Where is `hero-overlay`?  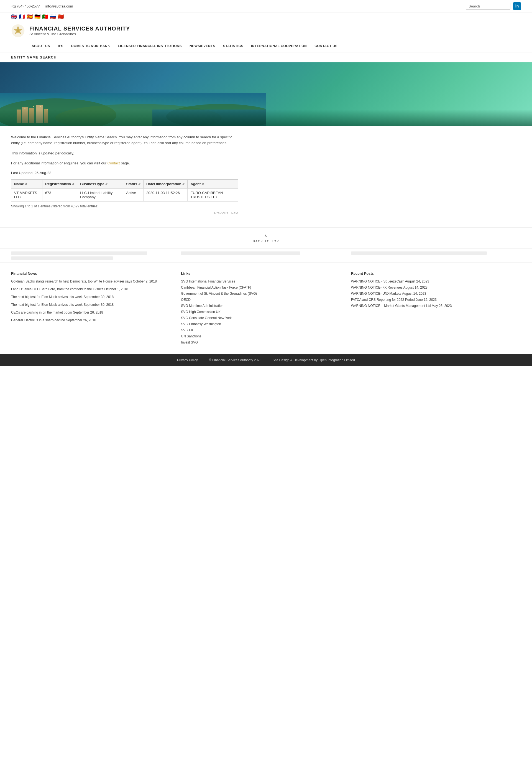
hero-overlay is located at coordinates (266, 118).